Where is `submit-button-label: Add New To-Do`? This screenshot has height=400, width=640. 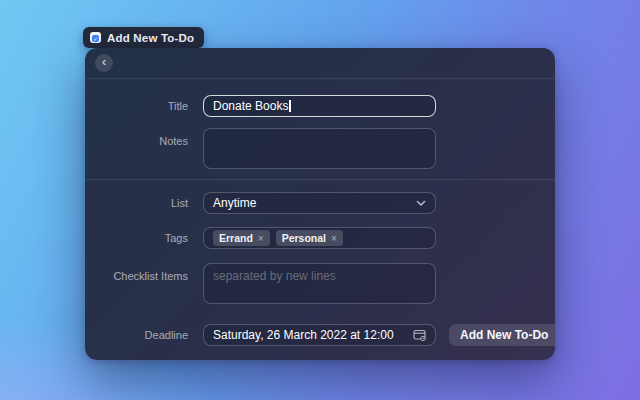
submit-button-label: Add New To-Do is located at coordinates (502, 335).